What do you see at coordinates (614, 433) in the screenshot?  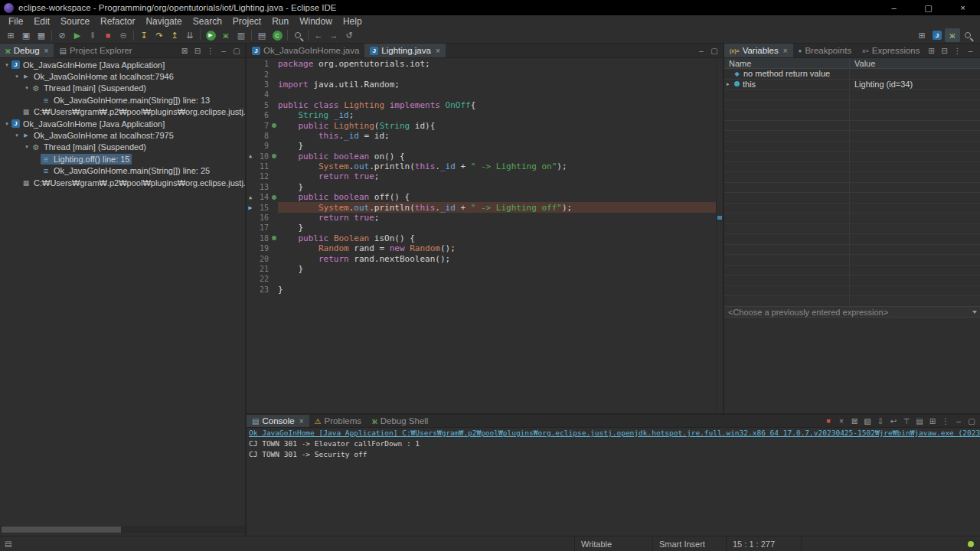 I see `console-launch-header: Ok_JavaGoInHome [Java Application] C:₩Us…` at bounding box center [614, 433].